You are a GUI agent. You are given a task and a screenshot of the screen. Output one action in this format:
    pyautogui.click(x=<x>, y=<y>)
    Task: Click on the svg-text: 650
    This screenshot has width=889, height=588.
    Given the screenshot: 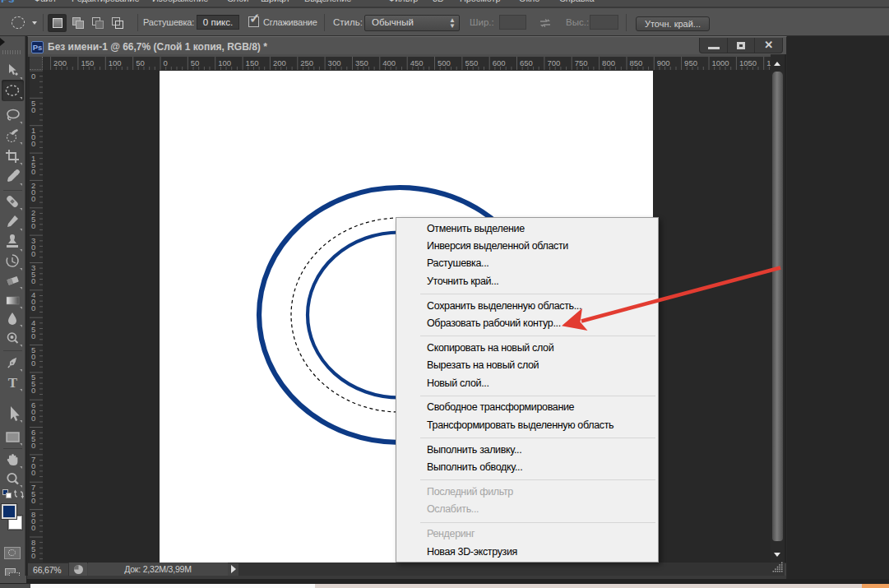 What is the action you would take?
    pyautogui.click(x=526, y=63)
    